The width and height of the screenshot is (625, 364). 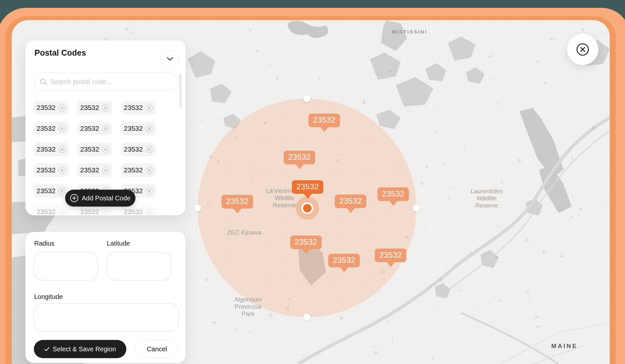 I want to click on radius-label: Radius, so click(x=44, y=243).